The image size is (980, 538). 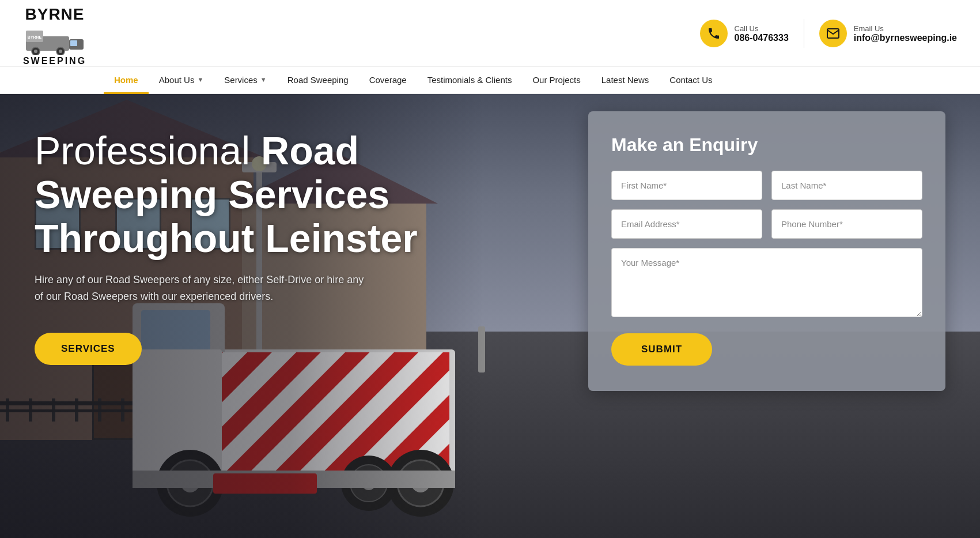 I want to click on nav-item-services: Services ▼, so click(x=245, y=80).